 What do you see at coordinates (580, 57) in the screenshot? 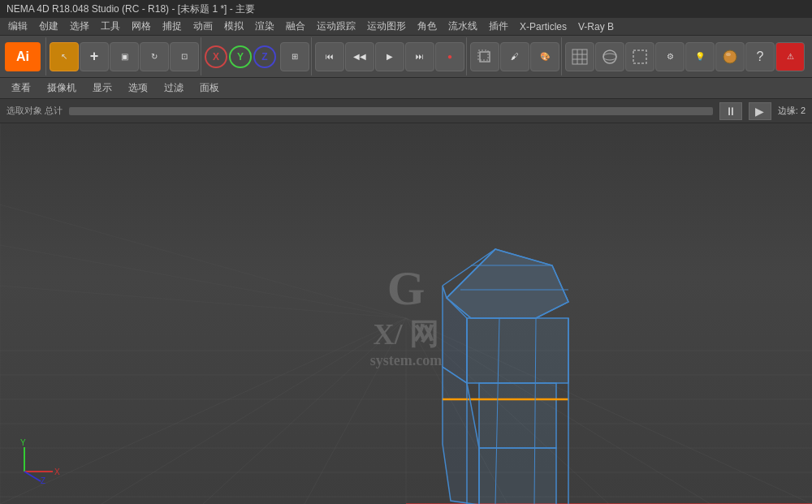
I see `grid-material-button` at bounding box center [580, 57].